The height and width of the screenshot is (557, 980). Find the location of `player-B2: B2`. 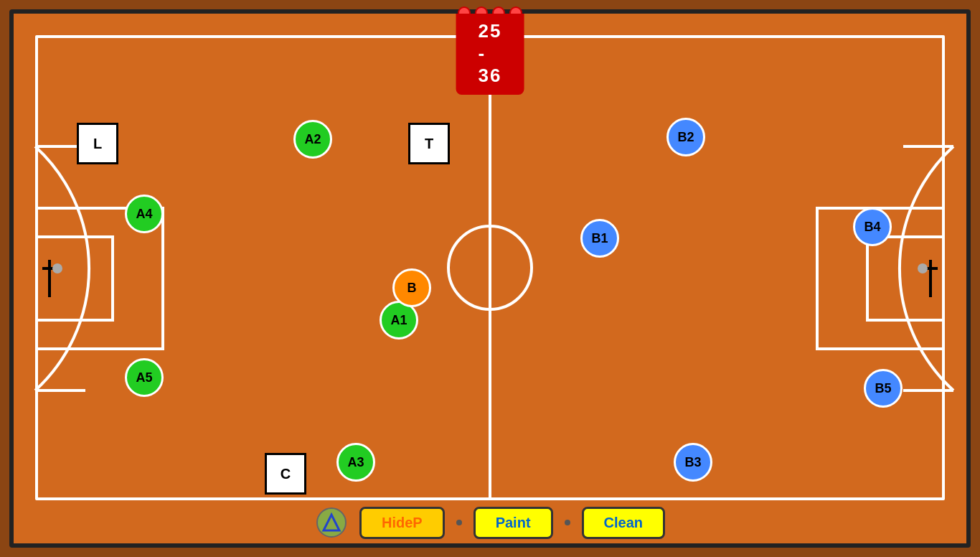

player-B2: B2 is located at coordinates (686, 137).